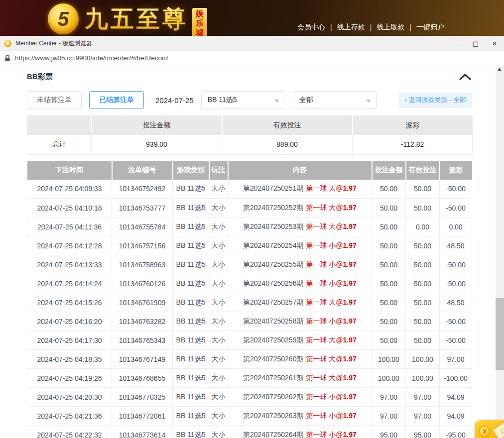  Describe the element at coordinates (200, 14) in the screenshot. I see `badge-char: 娱` at that location.